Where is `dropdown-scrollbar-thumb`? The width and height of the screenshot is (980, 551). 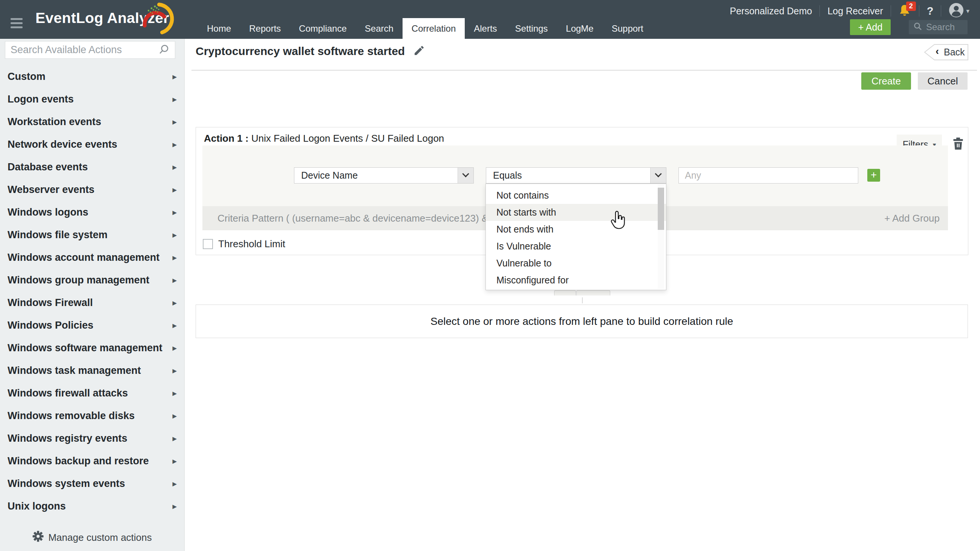
dropdown-scrollbar-thumb is located at coordinates (661, 209).